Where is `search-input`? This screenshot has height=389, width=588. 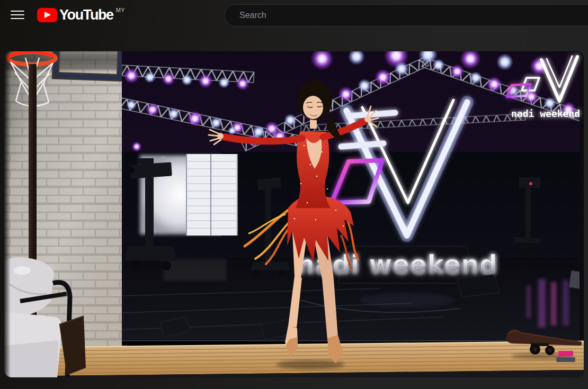 search-input is located at coordinates (413, 15).